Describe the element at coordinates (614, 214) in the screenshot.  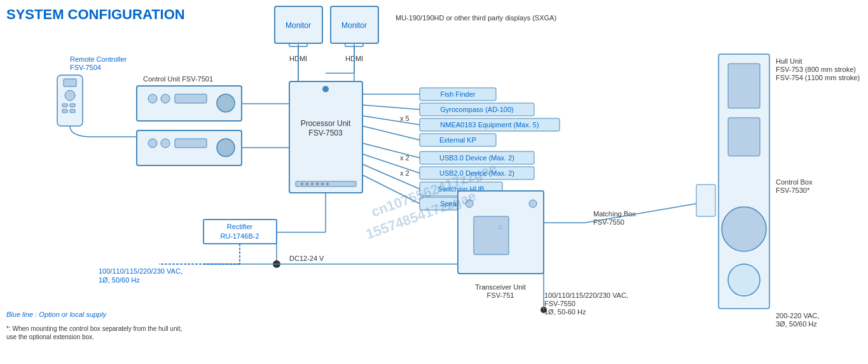
I see `svg-text: Matching Box` at that location.